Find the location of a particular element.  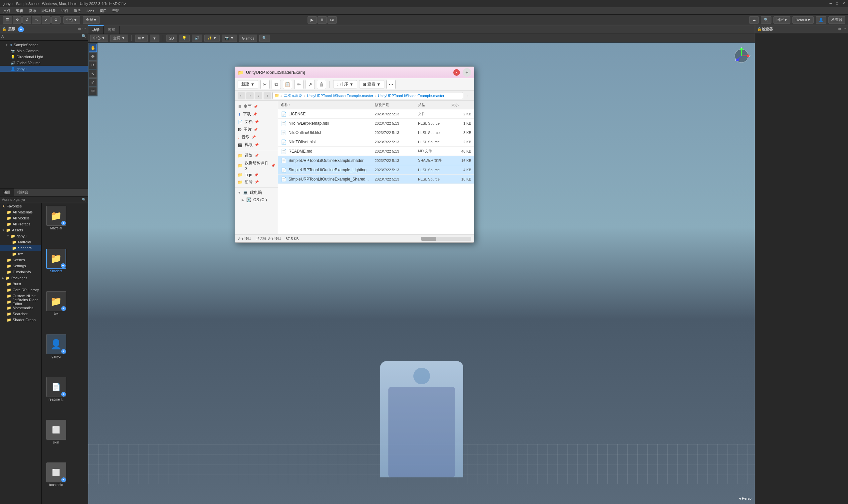

2d-btn: 2D is located at coordinates (172, 38).